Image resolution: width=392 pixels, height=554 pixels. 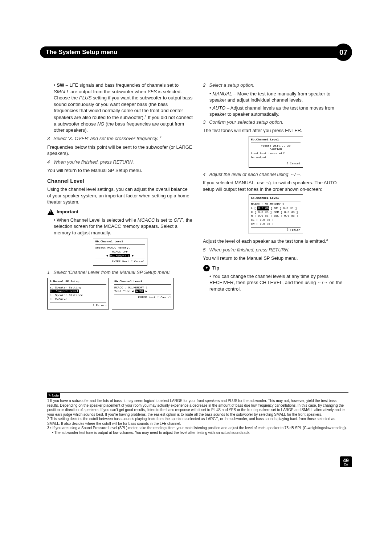 I want to click on osd-channel-level-testtone: 5b.Channel Level MCACC : M1.MEMORY 1 Tes…, so click(x=143, y=294).